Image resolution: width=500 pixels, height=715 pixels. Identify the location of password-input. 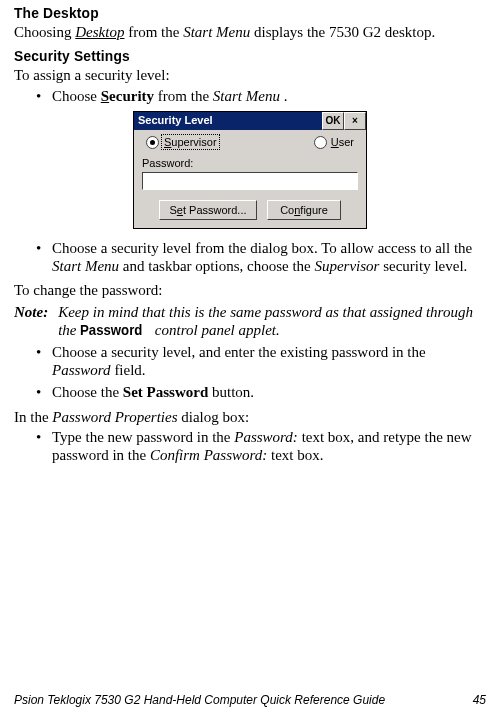
(250, 181).